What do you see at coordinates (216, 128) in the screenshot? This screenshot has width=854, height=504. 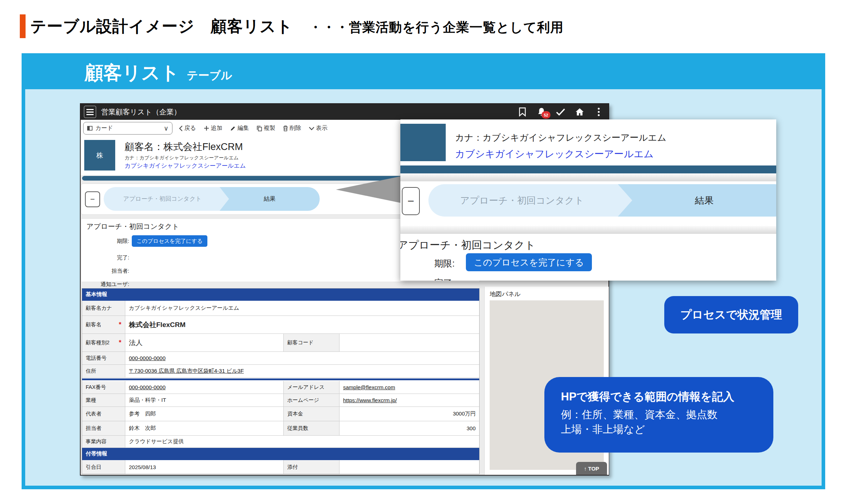 I see `toolbar-action-label: 追加` at bounding box center [216, 128].